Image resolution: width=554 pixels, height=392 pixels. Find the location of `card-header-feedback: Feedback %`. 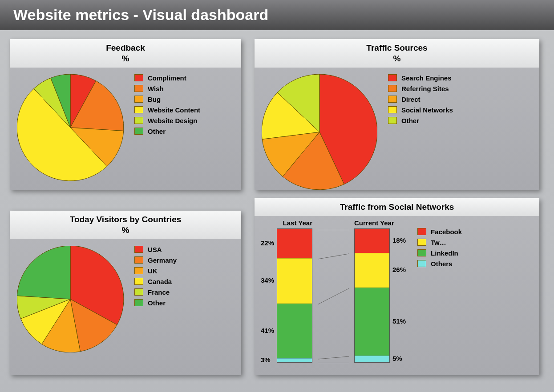

card-header-feedback: Feedback % is located at coordinates (125, 53).